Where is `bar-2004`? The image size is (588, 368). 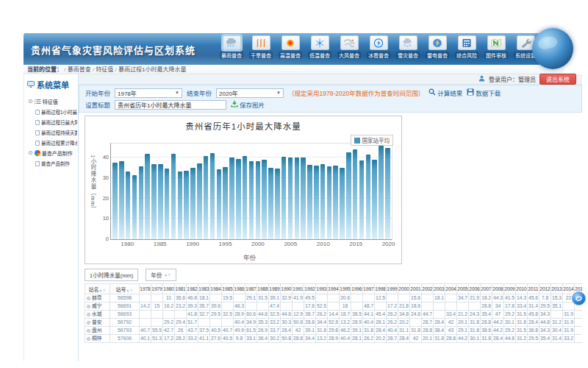
bar-2004 is located at coordinates (284, 198).